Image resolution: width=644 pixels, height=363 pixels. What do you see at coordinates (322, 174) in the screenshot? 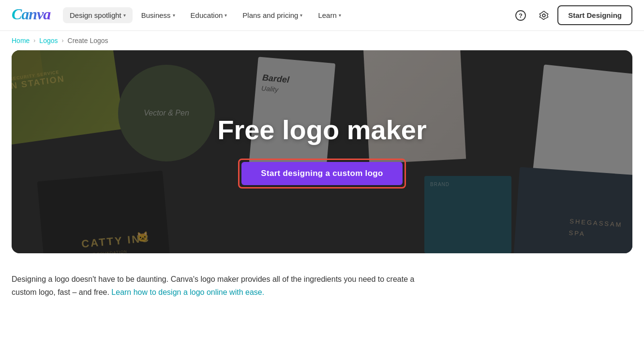
I see `hero-cta-button: Start designing a custom logo` at bounding box center [322, 174].